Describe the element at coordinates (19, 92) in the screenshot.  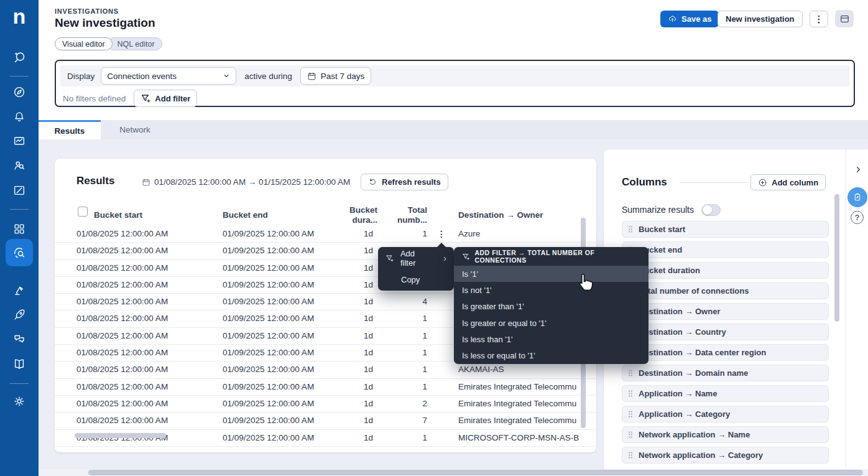
I see `sidebar-item-explore` at that location.